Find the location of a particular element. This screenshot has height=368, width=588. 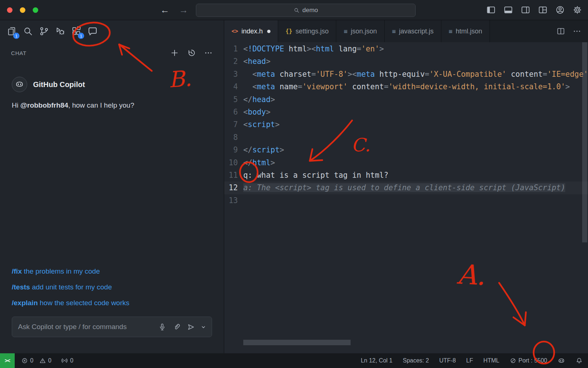

toggle-primary-sidebar-icon is located at coordinates (491, 10).